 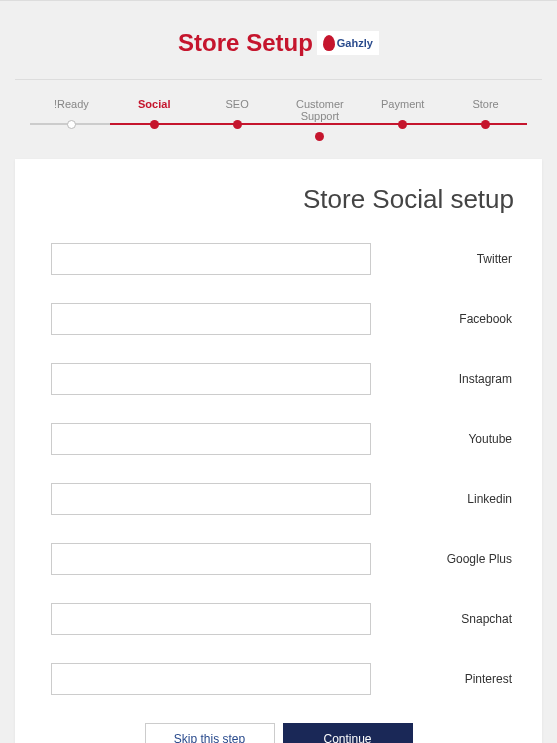 I want to click on step-label: Social, so click(x=154, y=104).